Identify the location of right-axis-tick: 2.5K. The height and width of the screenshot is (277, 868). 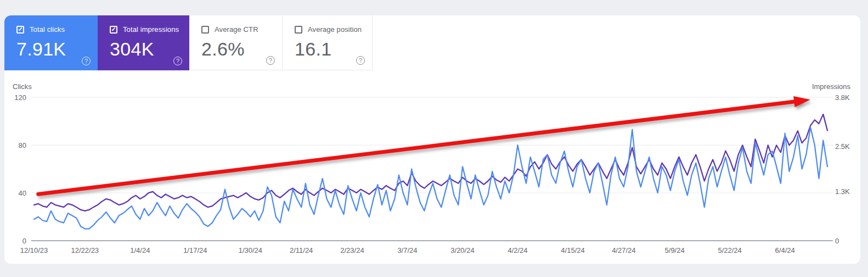
(843, 146).